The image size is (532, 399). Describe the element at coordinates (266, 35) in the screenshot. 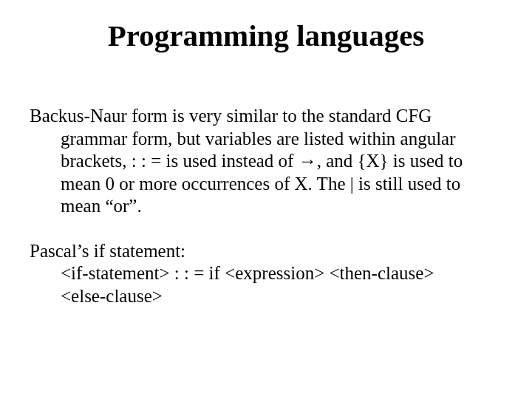

I see `slide-title: Programming languages` at that location.